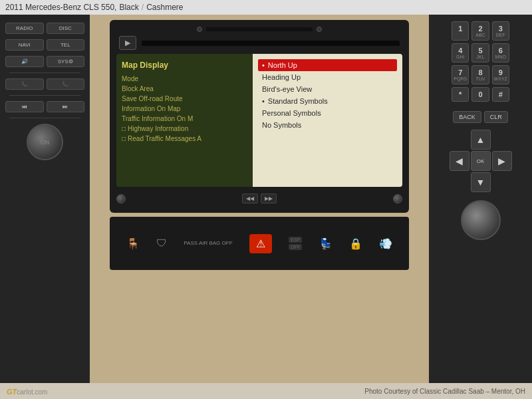  Describe the element at coordinates (261, 243) in the screenshot. I see `hazard-button: ⚠` at that location.